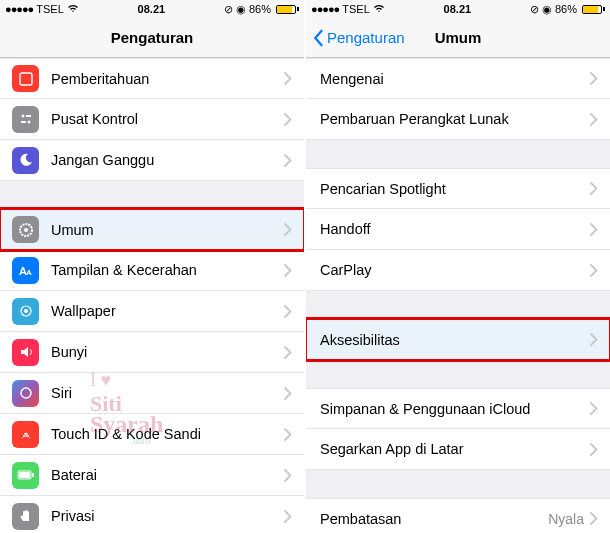 The image size is (610, 533). I want to click on row-sounds: Bunyi, so click(152, 352).